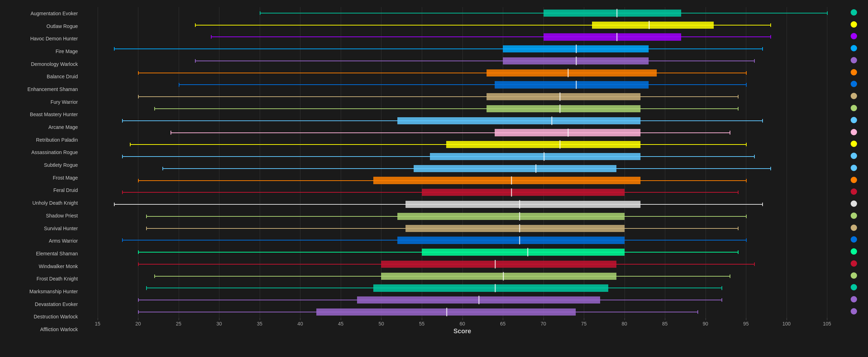  I want to click on dots-column, so click(854, 171).